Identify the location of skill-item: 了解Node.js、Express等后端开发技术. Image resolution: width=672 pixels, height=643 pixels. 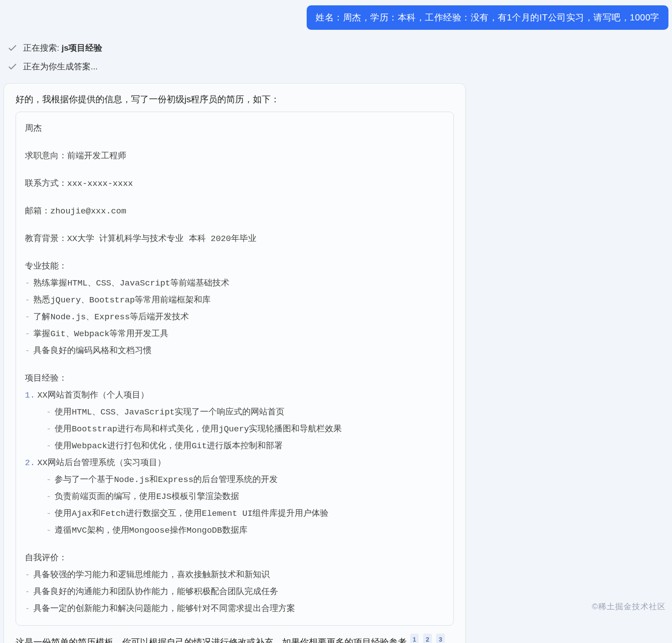
(235, 317).